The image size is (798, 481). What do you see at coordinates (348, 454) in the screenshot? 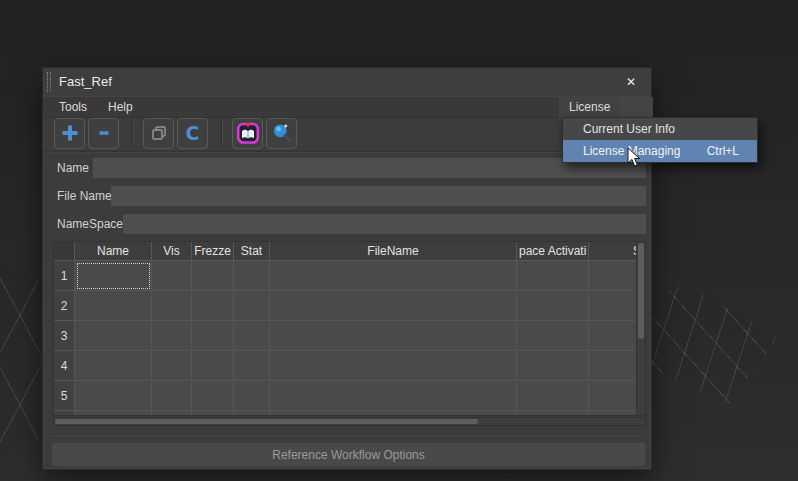
I see `reference-workflow-options-button: Reference Workflow Options` at bounding box center [348, 454].